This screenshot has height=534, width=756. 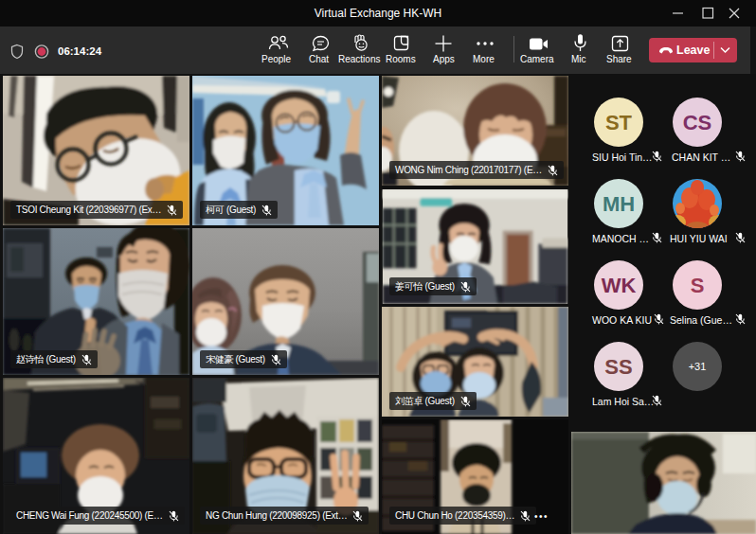 I want to click on svg-text: Selina (Gue…, so click(x=701, y=320).